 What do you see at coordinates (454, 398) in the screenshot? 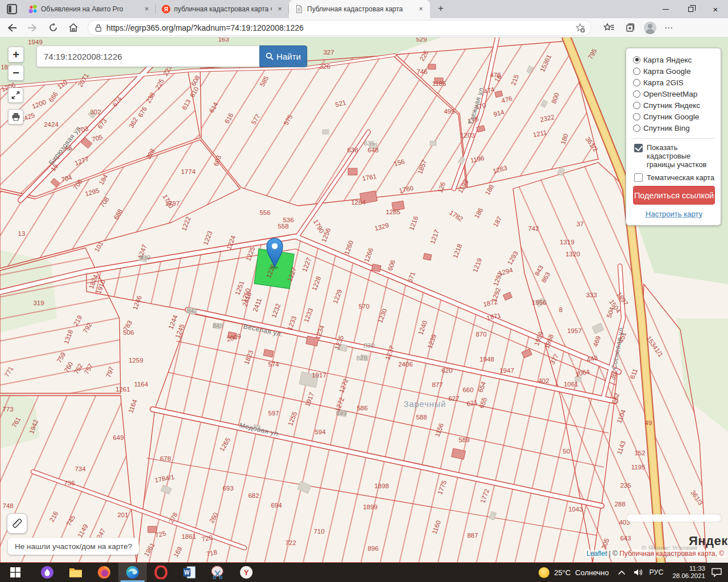
I see `parcel-label: 627` at bounding box center [454, 398].